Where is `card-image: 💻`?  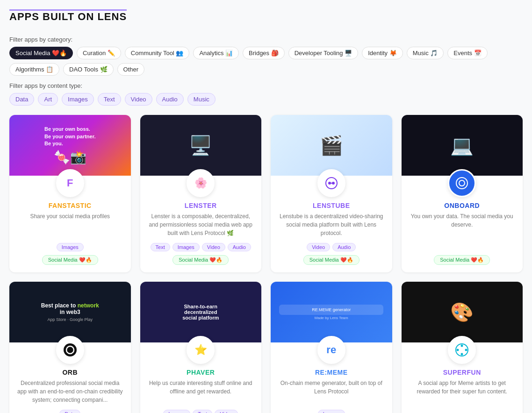 card-image: 💻 is located at coordinates (462, 145).